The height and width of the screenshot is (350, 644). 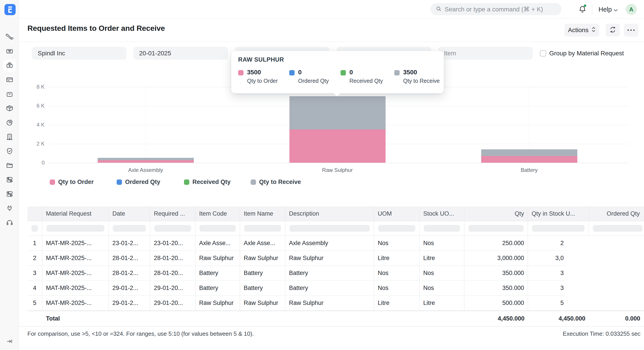 I want to click on sidebar-item-card, so click(x=10, y=80).